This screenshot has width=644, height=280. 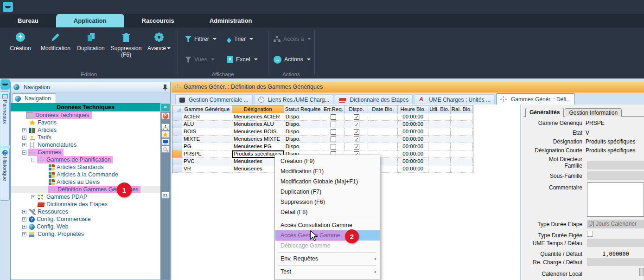 I want to click on tree-item: + Articles, so click(x=85, y=130).